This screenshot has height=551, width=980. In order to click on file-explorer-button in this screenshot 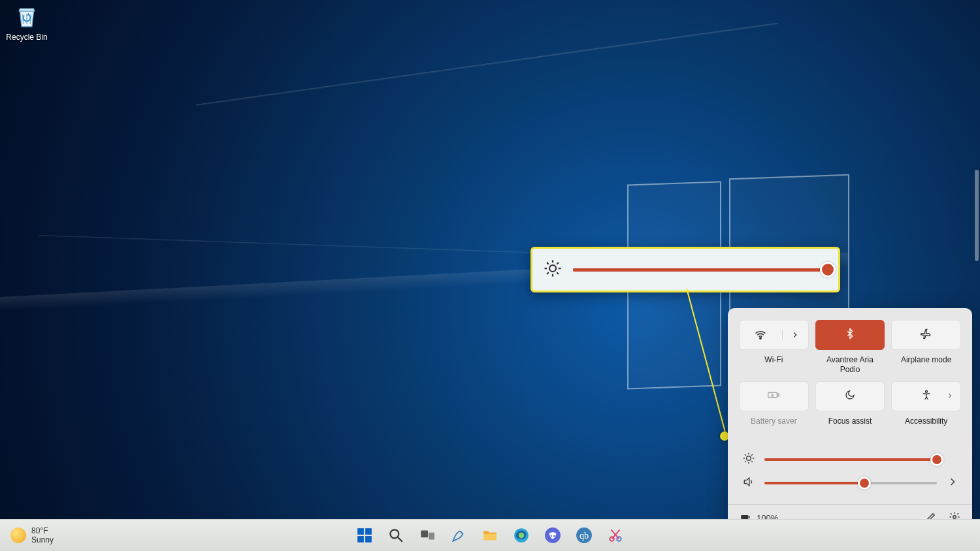, I will do `click(490, 535)`.